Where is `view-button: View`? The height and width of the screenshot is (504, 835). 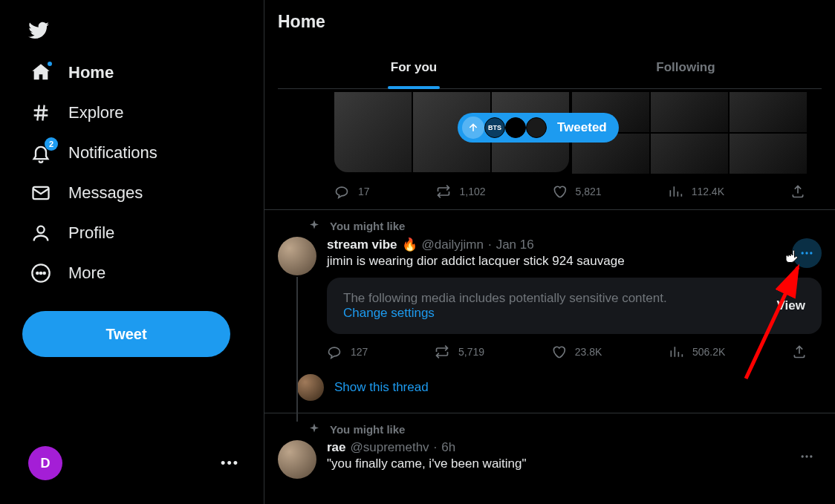
view-button: View is located at coordinates (791, 306).